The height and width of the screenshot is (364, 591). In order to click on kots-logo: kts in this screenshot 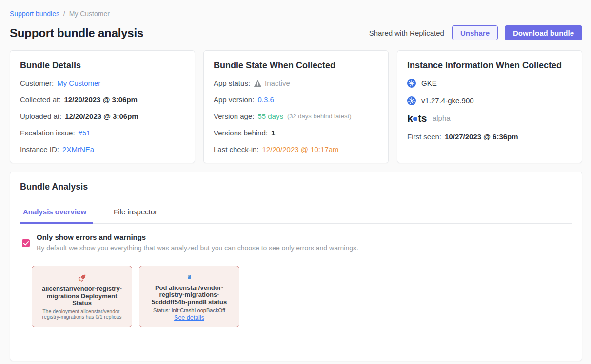, I will do `click(417, 118)`.